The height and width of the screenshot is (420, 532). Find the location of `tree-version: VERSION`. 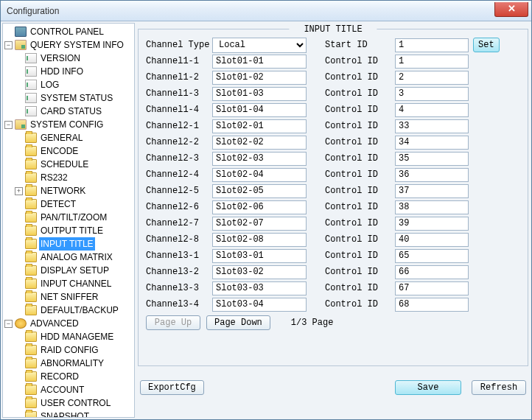

tree-version: VERSION is located at coordinates (74, 58).